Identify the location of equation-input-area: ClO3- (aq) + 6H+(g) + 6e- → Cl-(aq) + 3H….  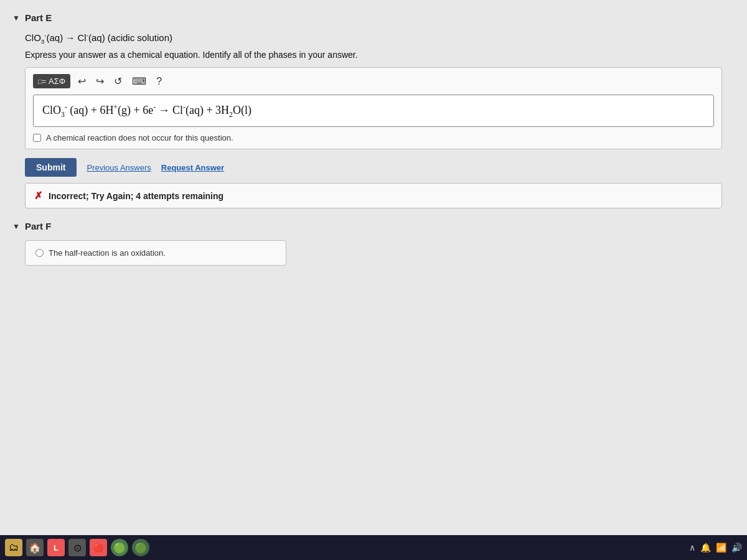
(374, 111).